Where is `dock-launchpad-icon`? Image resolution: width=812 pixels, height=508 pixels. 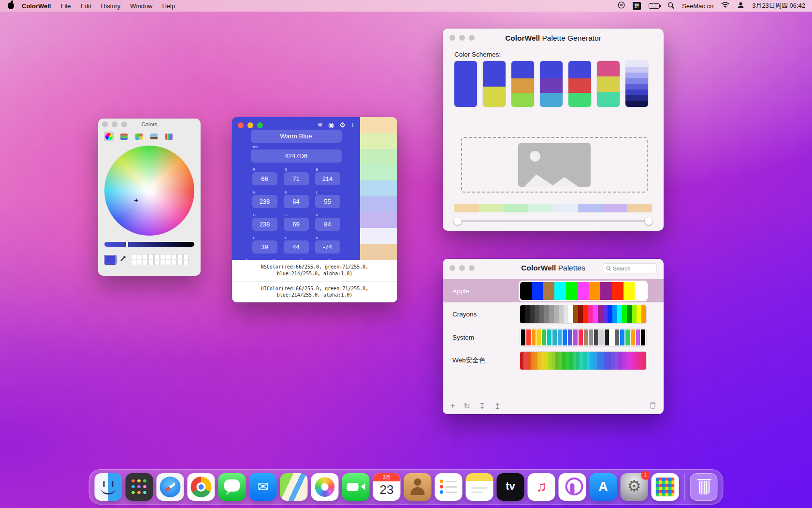
dock-launchpad-icon is located at coordinates (139, 487).